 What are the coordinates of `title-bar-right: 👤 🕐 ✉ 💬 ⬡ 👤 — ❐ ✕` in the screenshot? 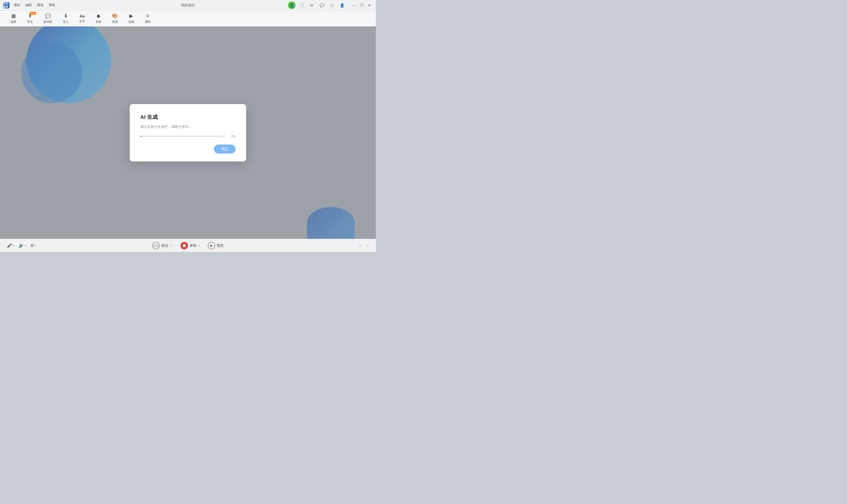 It's located at (330, 5).